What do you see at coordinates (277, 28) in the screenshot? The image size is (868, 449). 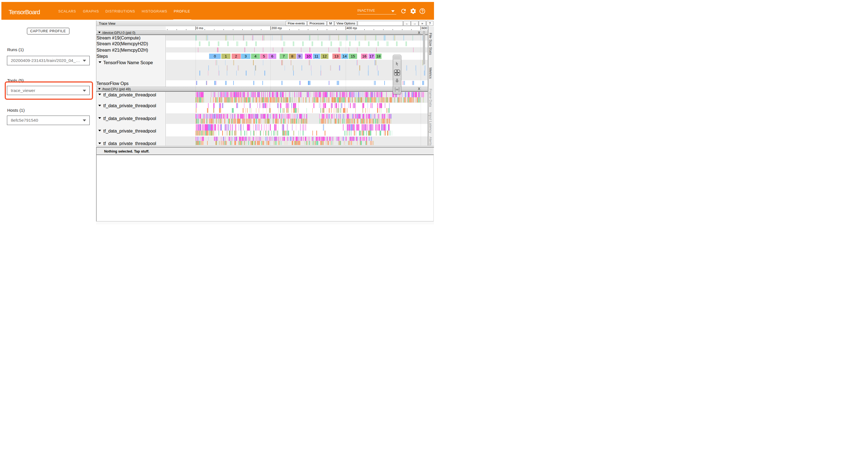 I see `svg-text: 200 ms` at bounding box center [277, 28].